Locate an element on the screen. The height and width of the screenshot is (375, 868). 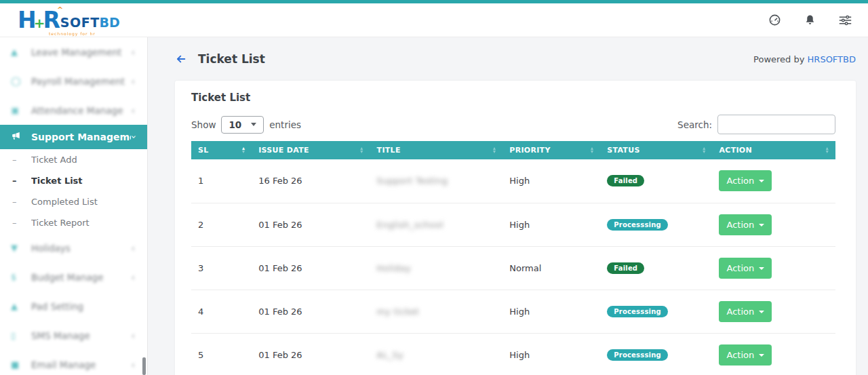
logo-bd-text: BD is located at coordinates (110, 23).